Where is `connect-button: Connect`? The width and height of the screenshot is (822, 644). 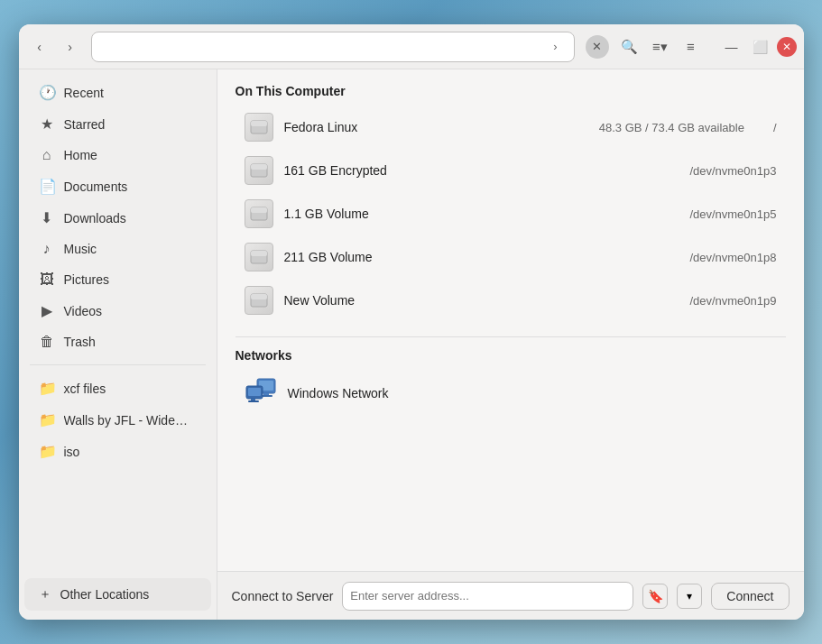 connect-button: Connect is located at coordinates (750, 596).